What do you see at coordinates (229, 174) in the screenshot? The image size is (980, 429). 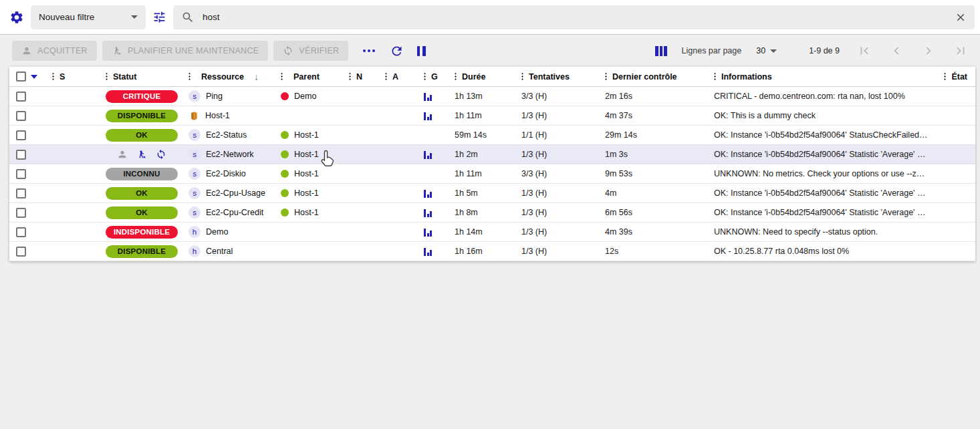 I see `cell-resource: sEc2-Diskio` at bounding box center [229, 174].